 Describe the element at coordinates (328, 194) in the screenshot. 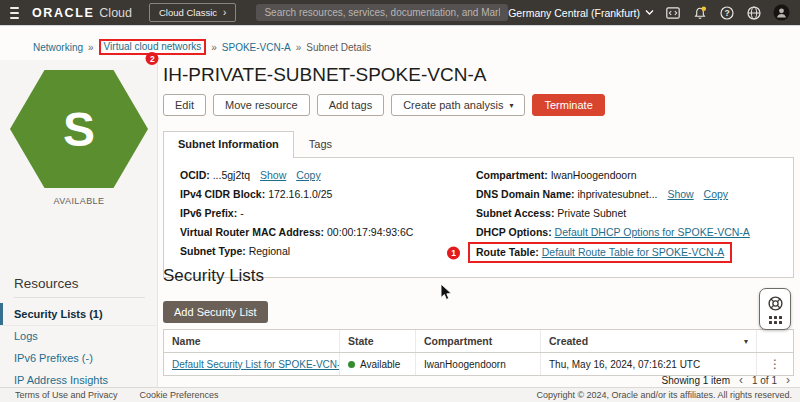

I see `field-ipv4-cidr: IPv4 CIDR Block: 172.16.1.0/25` at that location.